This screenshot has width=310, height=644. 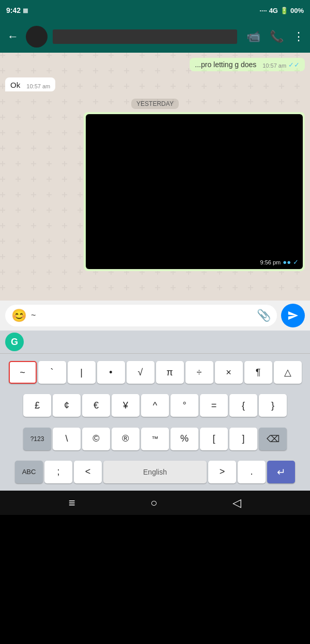 I want to click on key-close-bracket: ], so click(x=243, y=439).